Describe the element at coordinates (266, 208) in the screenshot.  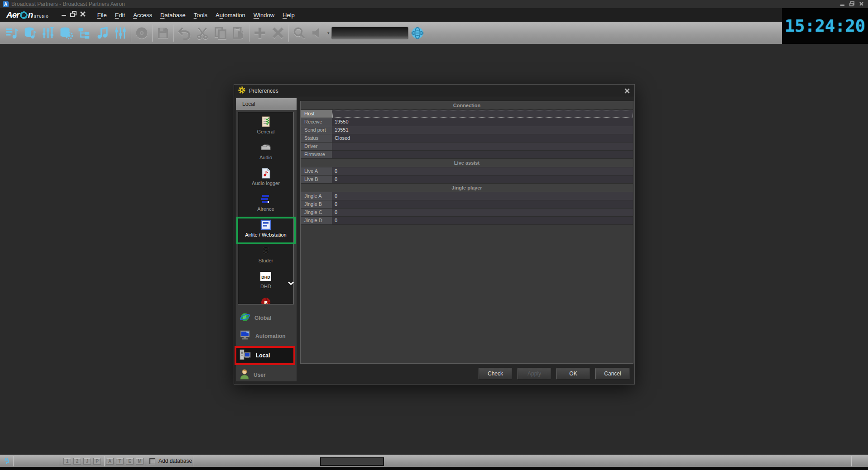
I see `device-list: GeneralAudioAudio loggerAirenceAirlite /…` at that location.